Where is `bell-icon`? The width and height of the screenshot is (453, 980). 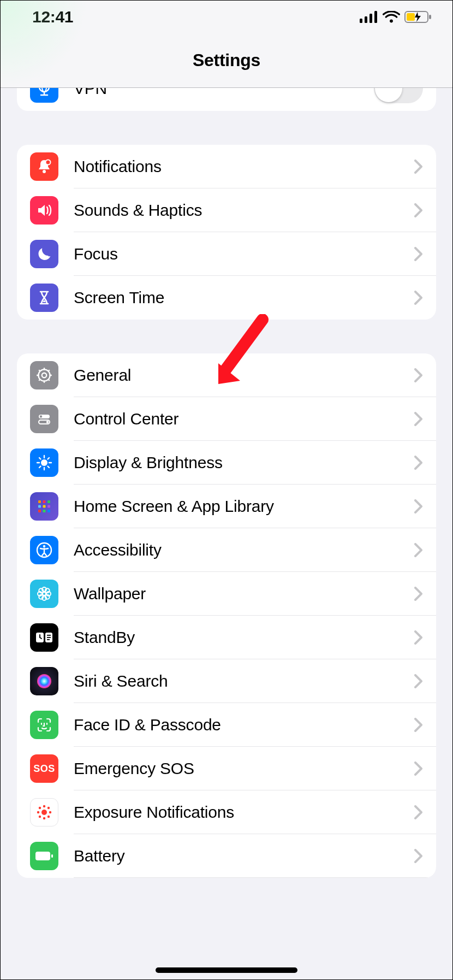
bell-icon is located at coordinates (44, 167).